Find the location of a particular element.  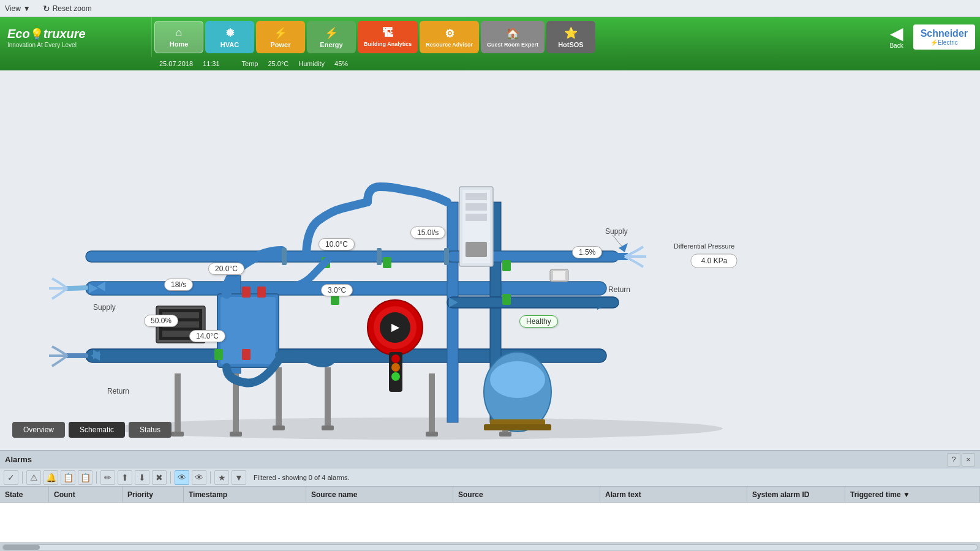

col-state: State is located at coordinates (24, 495).